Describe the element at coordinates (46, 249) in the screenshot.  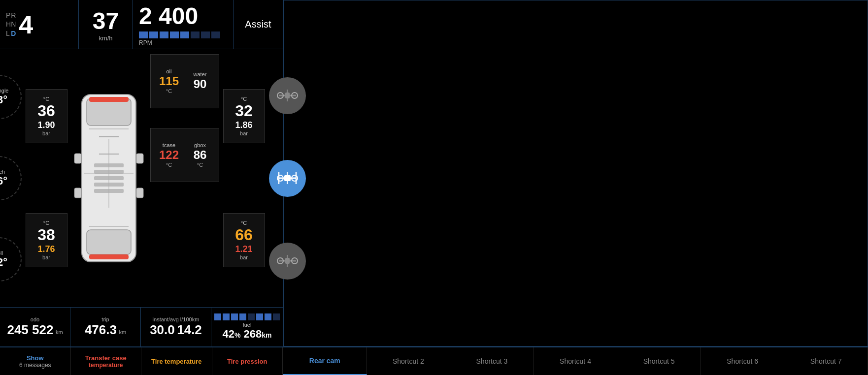
I see `temp-rl-pressure: 1.76` at that location.